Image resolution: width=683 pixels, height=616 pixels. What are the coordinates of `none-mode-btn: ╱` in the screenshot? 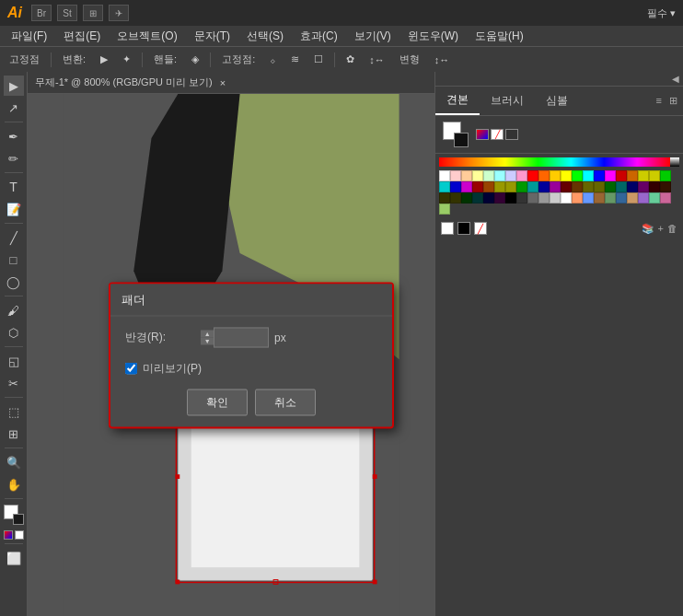 It's located at (497, 134).